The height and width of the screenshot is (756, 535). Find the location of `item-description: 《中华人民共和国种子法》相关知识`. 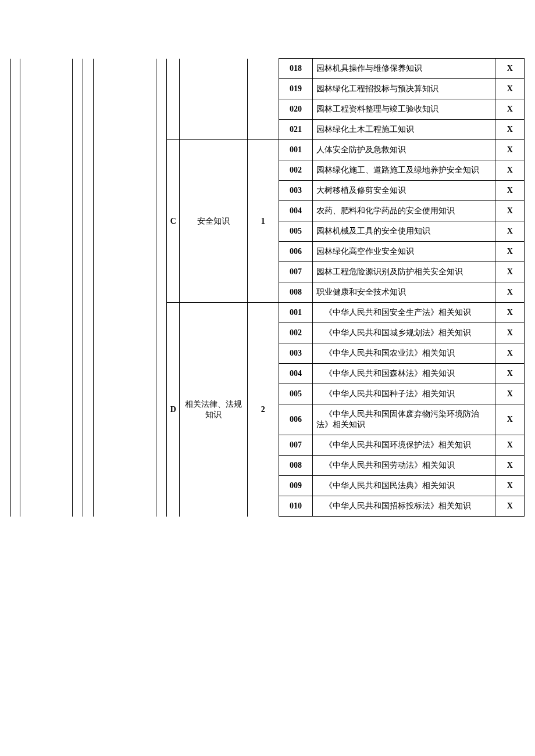

item-description: 《中华人民共和国种子法》相关知识 is located at coordinates (404, 394).